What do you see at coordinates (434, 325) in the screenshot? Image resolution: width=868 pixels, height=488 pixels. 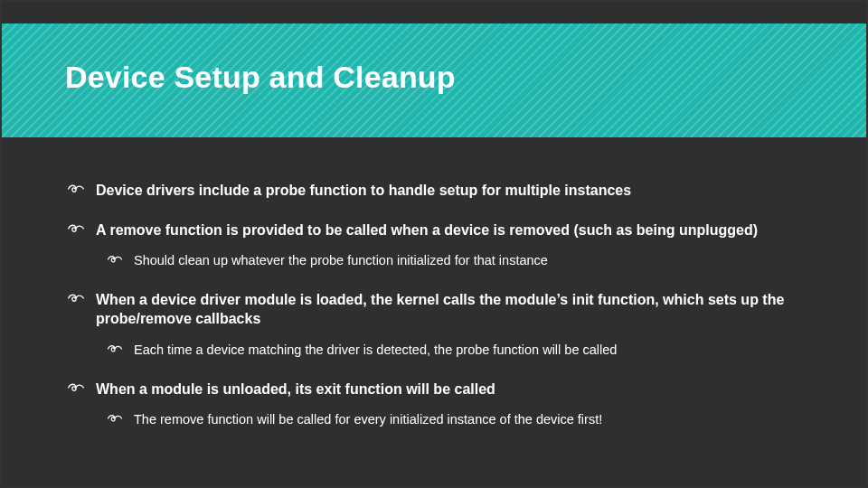 I see `list-item: When a device driver module is loaded, t…` at bounding box center [434, 325].